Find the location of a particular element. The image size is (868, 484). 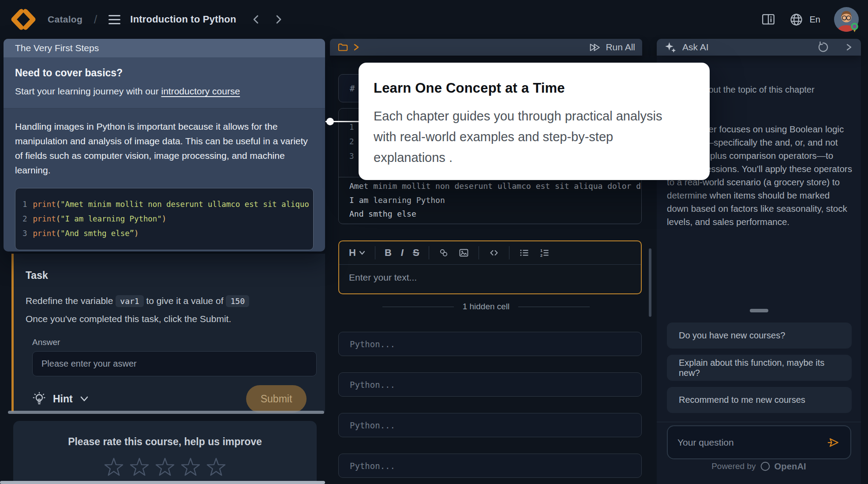

breadcrumb-catalog: Catalog is located at coordinates (65, 19).